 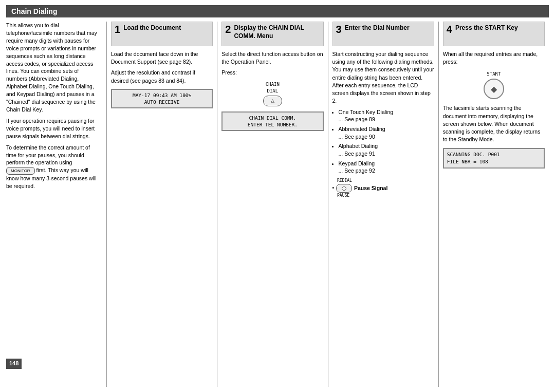 I want to click on start-button-area: START ◆, so click(x=494, y=85).